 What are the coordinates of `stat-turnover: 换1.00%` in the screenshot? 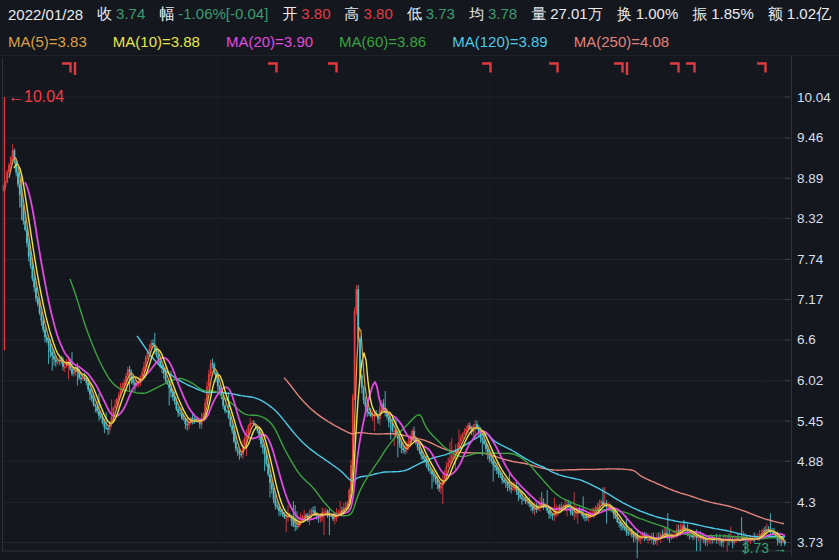 It's located at (648, 14).